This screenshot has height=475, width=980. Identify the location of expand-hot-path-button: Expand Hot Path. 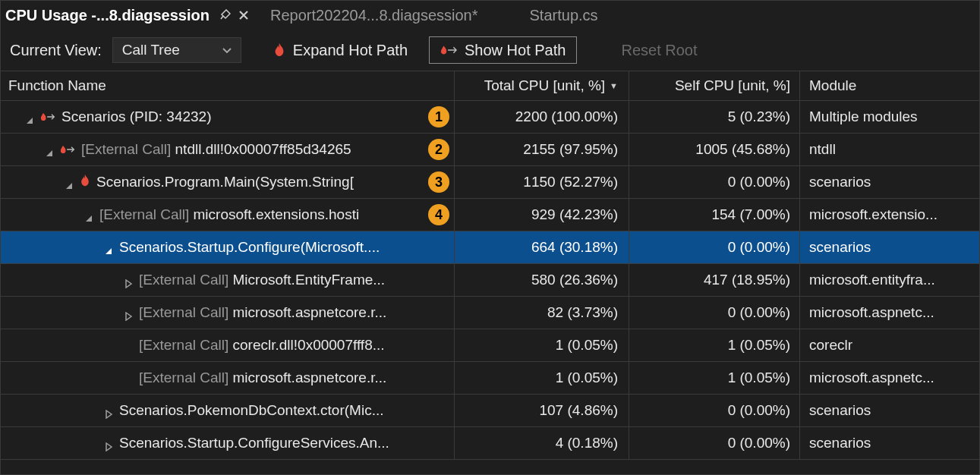
(340, 50).